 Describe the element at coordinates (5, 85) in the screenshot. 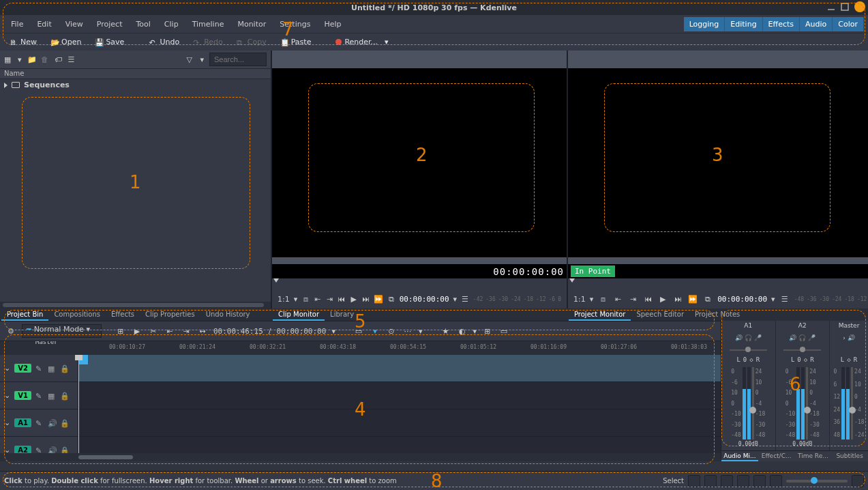

I see `expand-icon` at that location.